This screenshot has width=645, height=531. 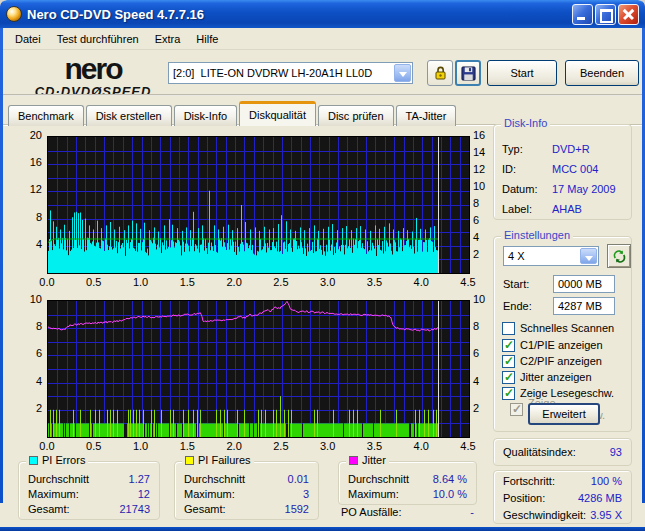 What do you see at coordinates (290, 73) in the screenshot?
I see `drive-select: [2:0] LITE-ON DVDRW LH-20A1H LL0D` at bounding box center [290, 73].